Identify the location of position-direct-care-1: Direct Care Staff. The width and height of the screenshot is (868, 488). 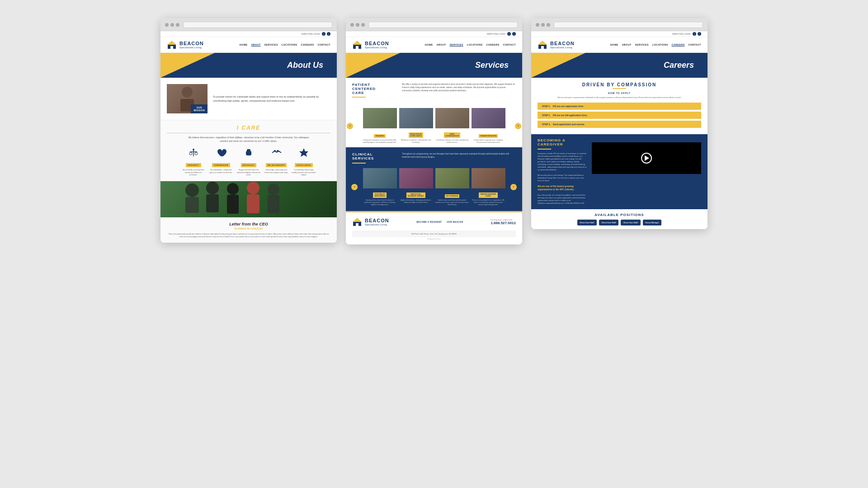
(587, 222).